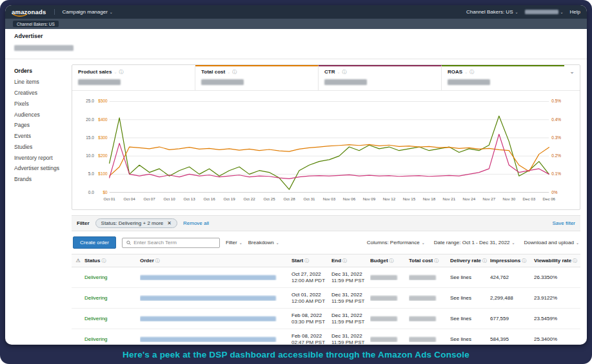 The image size is (592, 364). Describe the element at coordinates (134, 77) in the screenshot. I see `metric-card-product-sales: Product sales ⌄ ⓘ` at that location.